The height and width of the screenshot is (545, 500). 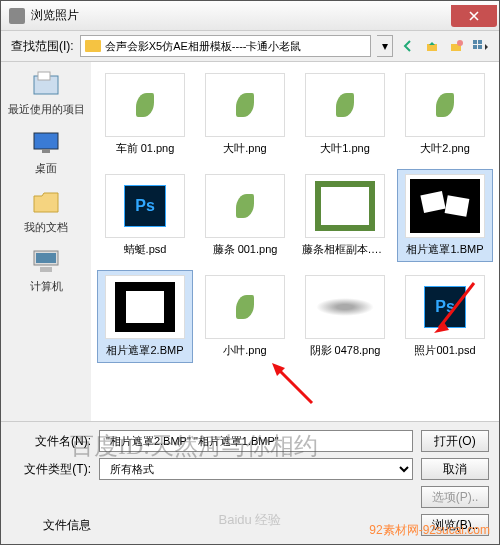 I want to click on fileinfo-label: 文件信息, so click(x=51, y=526).